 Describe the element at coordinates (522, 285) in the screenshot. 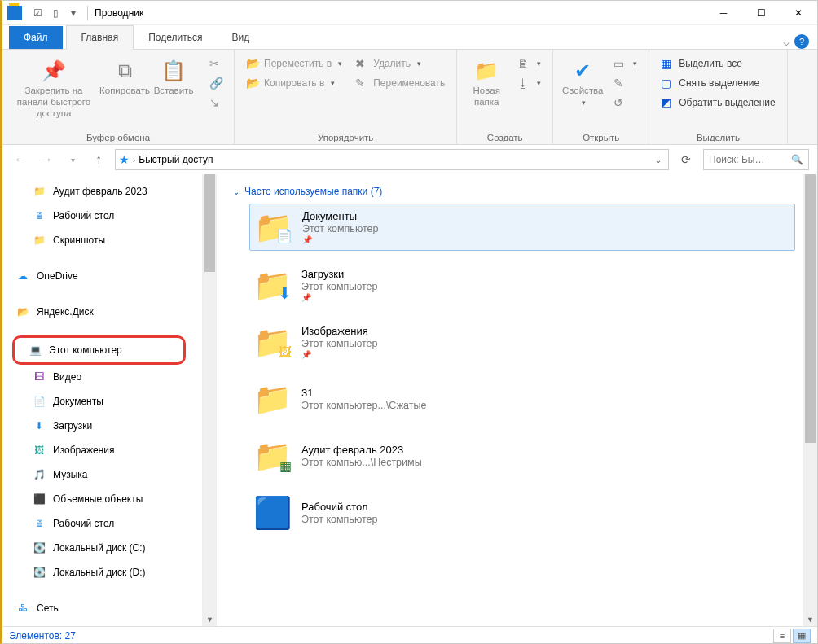

I see `folder-tile: 📁⬇ЗагрузкиЭтот компьютер📌` at that location.